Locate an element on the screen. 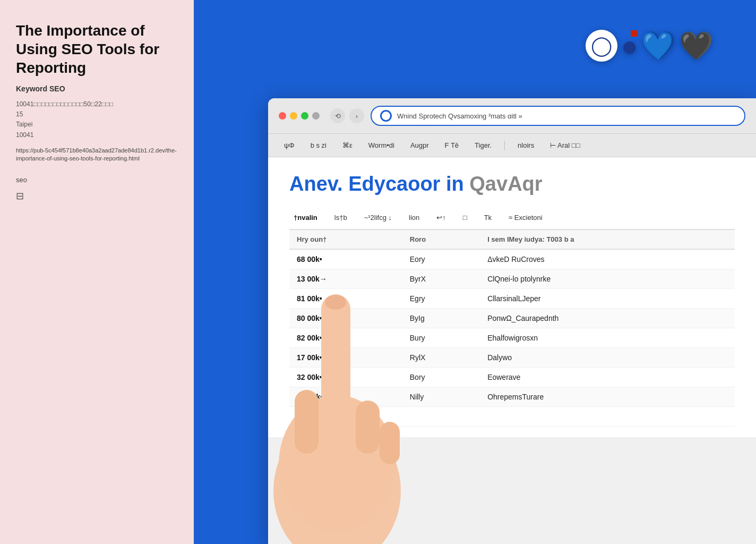  address-text: Wnind Sprotech Qvsamoxing ²mats αitl » is located at coordinates (566, 116).